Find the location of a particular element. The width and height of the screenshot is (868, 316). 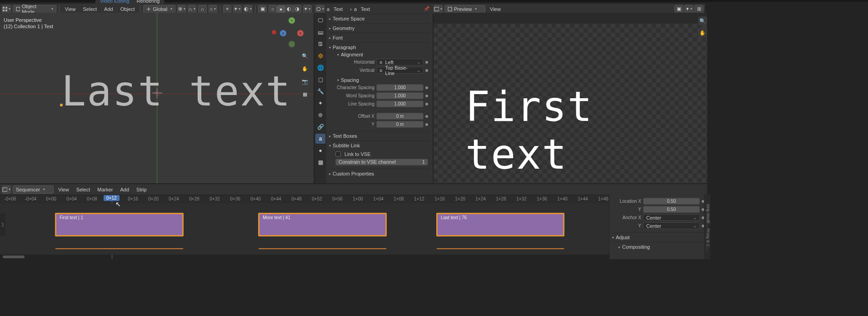

nav-gizmo: Y Z X is located at coordinates (292, 31).